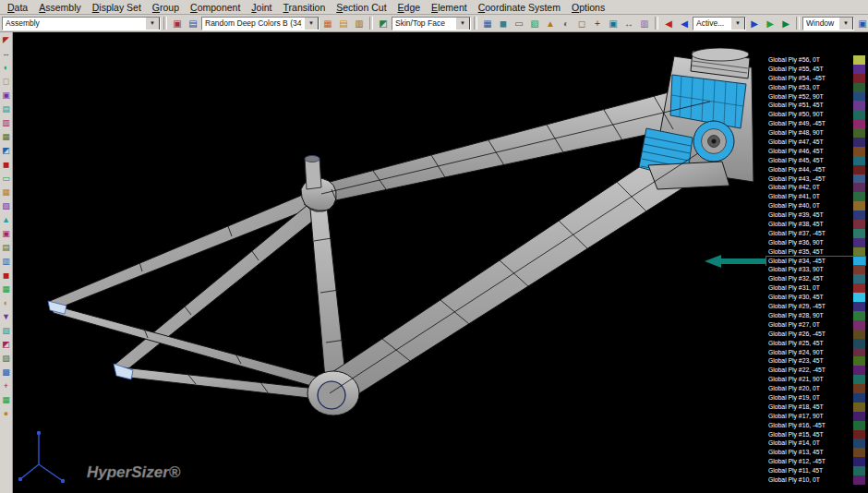  Describe the element at coordinates (816, 407) in the screenshot. I see `legend-row: Global Ply #18, 45T` at that location.